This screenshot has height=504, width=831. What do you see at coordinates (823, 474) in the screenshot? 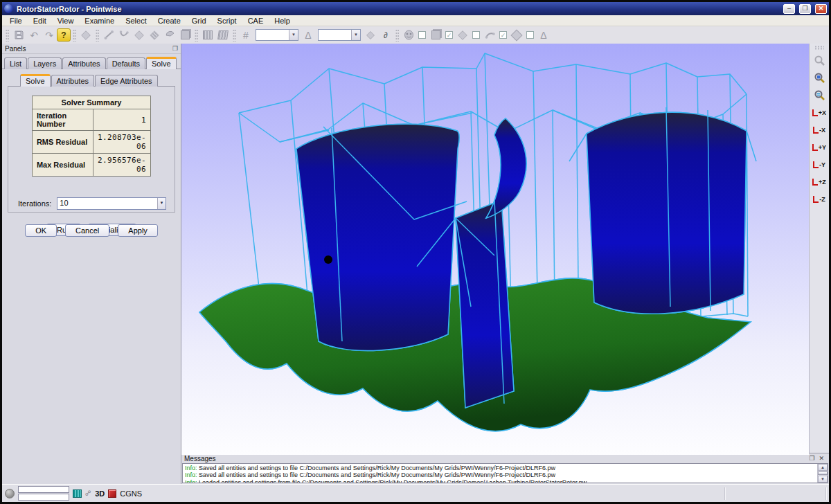
I see `scroll-thumb` at bounding box center [823, 474].